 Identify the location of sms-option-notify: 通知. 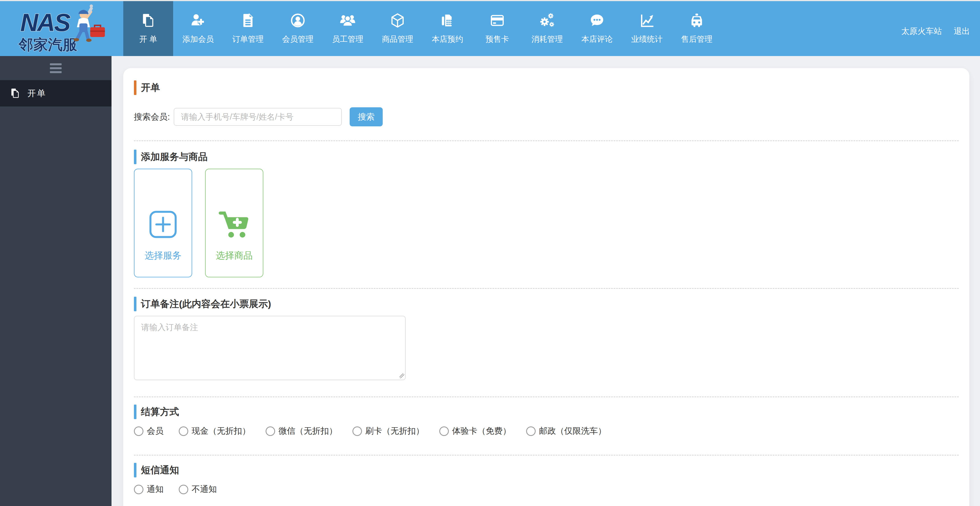
(149, 489).